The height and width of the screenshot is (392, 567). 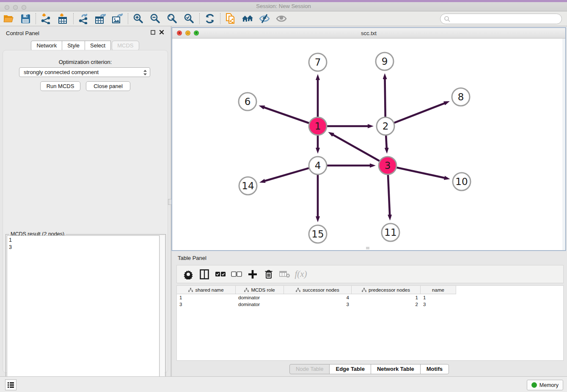 What do you see at coordinates (253, 274) in the screenshot?
I see `add-column-icon` at bounding box center [253, 274].